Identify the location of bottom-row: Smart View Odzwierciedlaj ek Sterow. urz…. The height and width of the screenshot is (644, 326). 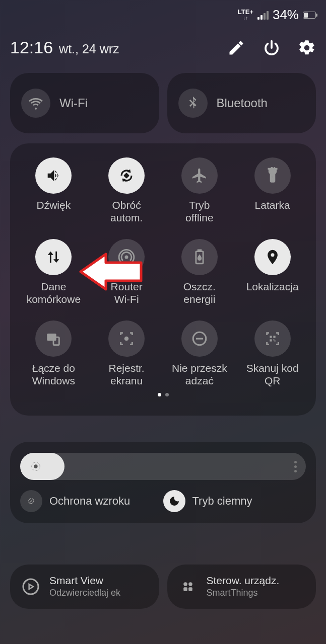
(163, 587).